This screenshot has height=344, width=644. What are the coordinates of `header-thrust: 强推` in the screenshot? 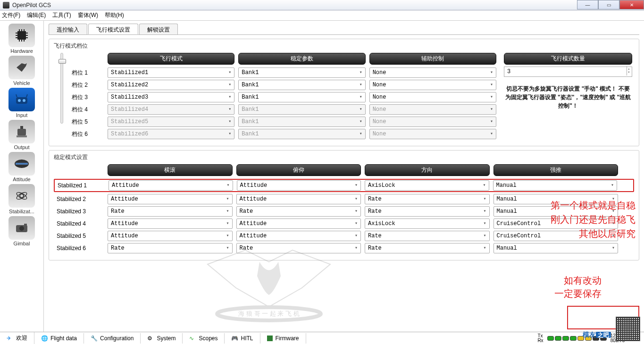 It's located at (556, 170).